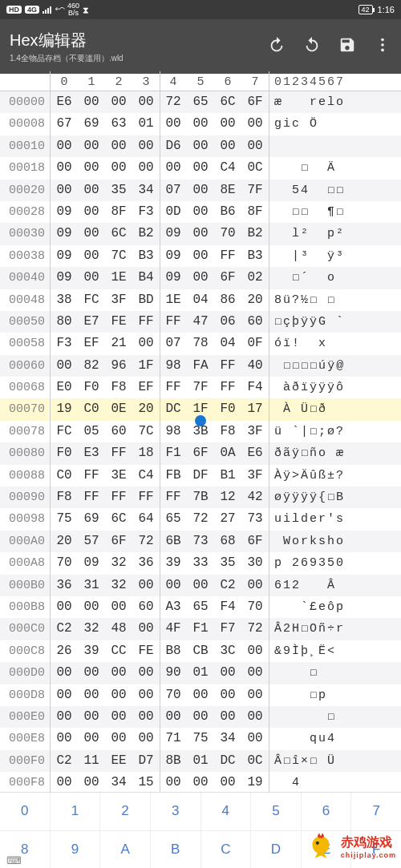  What do you see at coordinates (255, 782) in the screenshot?
I see `hex-byte: 19` at bounding box center [255, 782].